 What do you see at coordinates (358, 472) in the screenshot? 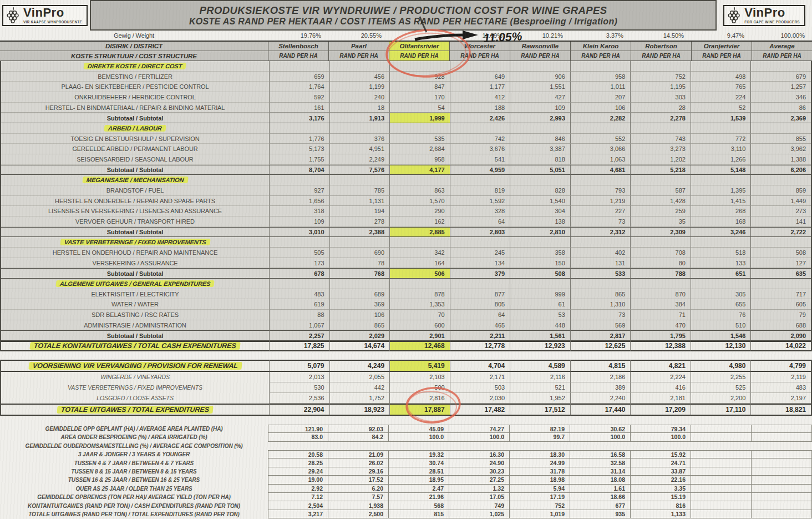
I see `value-cell: 29.16` at bounding box center [358, 472].